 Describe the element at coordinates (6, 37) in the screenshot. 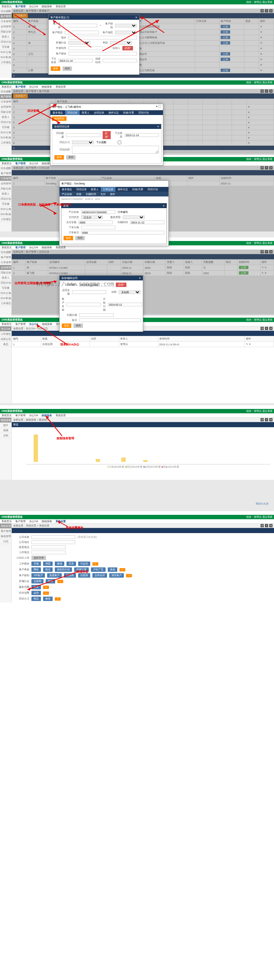

I see `sidebar-item: 联系人` at that location.